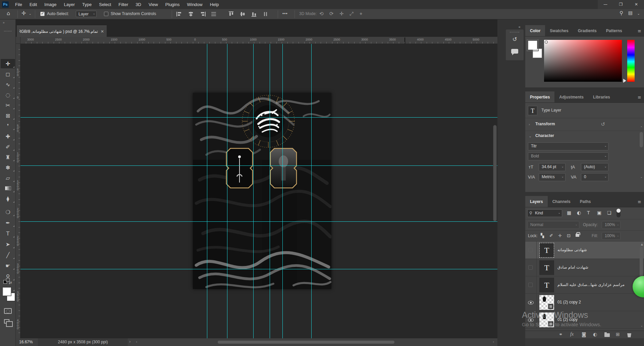  Describe the element at coordinates (361, 14) in the screenshot. I see `3d-camera-icon: ⌖` at that location.